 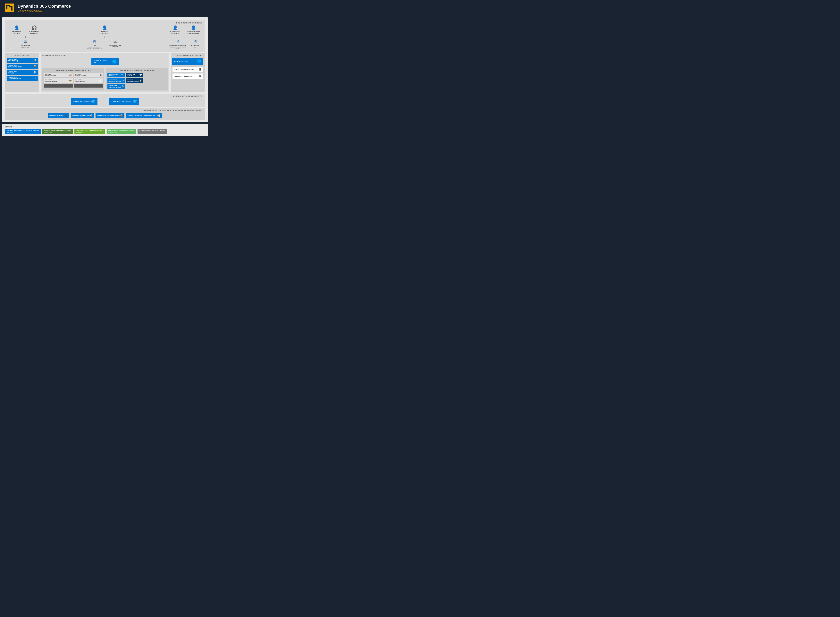 What do you see at coordinates (105, 7) in the screenshot?
I see `header: Dynamics 365 Commerce Component Overview` at bounding box center [105, 7].